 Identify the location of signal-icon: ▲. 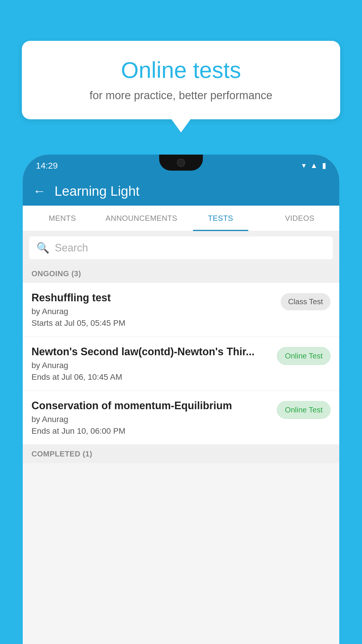
(314, 166).